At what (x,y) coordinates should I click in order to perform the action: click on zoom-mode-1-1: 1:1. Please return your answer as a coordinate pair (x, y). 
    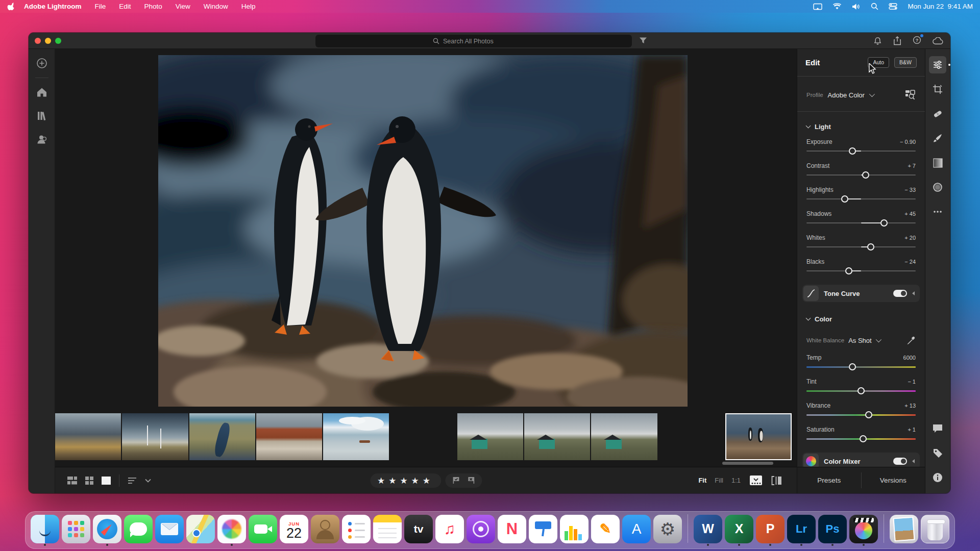
    Looking at the image, I should click on (736, 481).